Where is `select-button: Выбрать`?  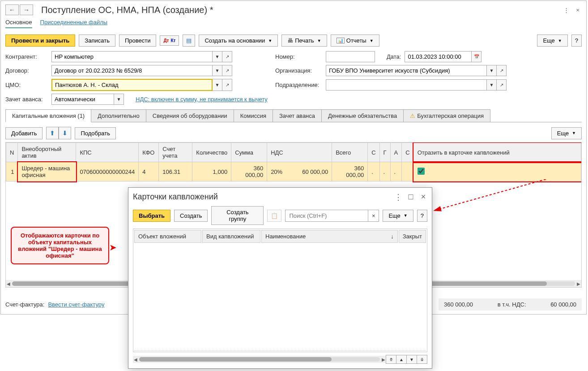
select-button: Выбрать is located at coordinates (152, 216).